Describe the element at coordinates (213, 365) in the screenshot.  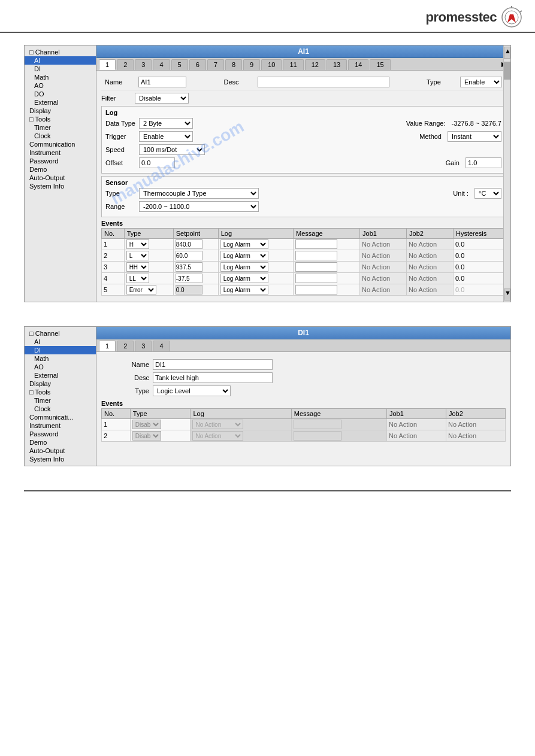
I see `di-name-input` at that location.